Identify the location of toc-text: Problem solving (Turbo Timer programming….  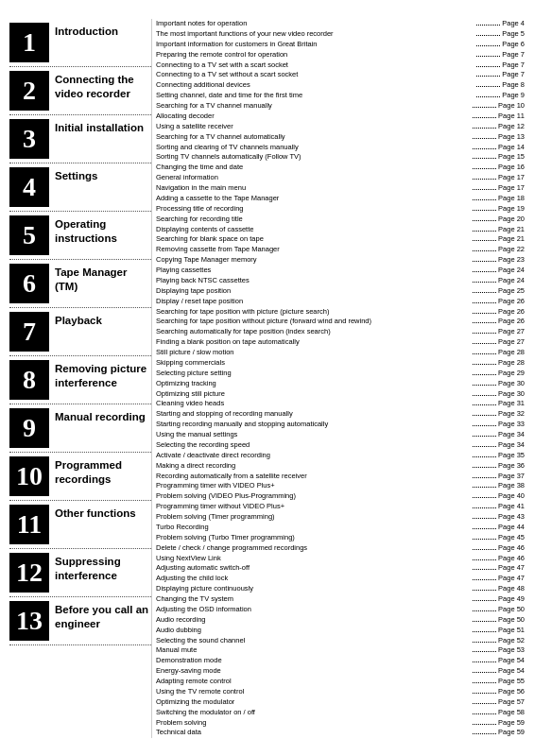
(314, 539).